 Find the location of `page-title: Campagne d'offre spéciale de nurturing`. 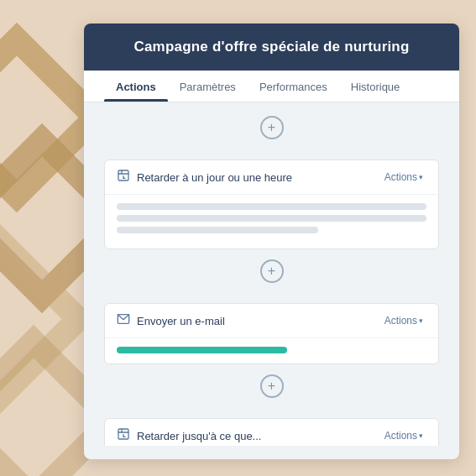

page-title: Campagne d'offre spéciale de nurturing is located at coordinates (271, 47).